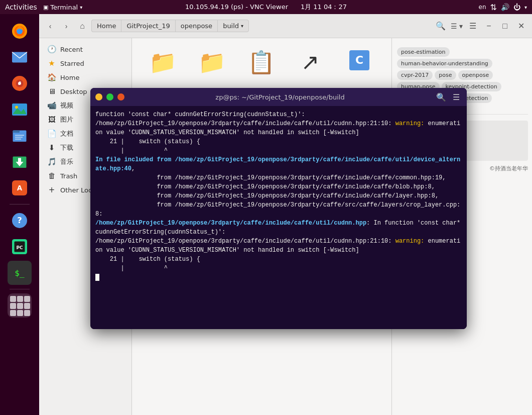 This screenshot has height=415, width=532. I want to click on svg-text: PC, so click(20, 248).